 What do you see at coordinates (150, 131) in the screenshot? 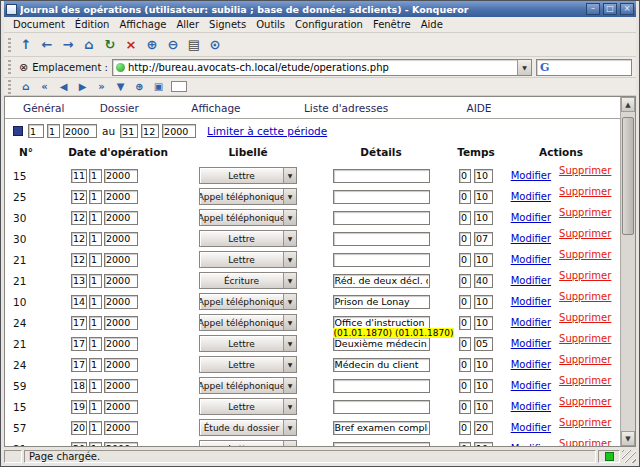
I see `period-to-month` at bounding box center [150, 131].